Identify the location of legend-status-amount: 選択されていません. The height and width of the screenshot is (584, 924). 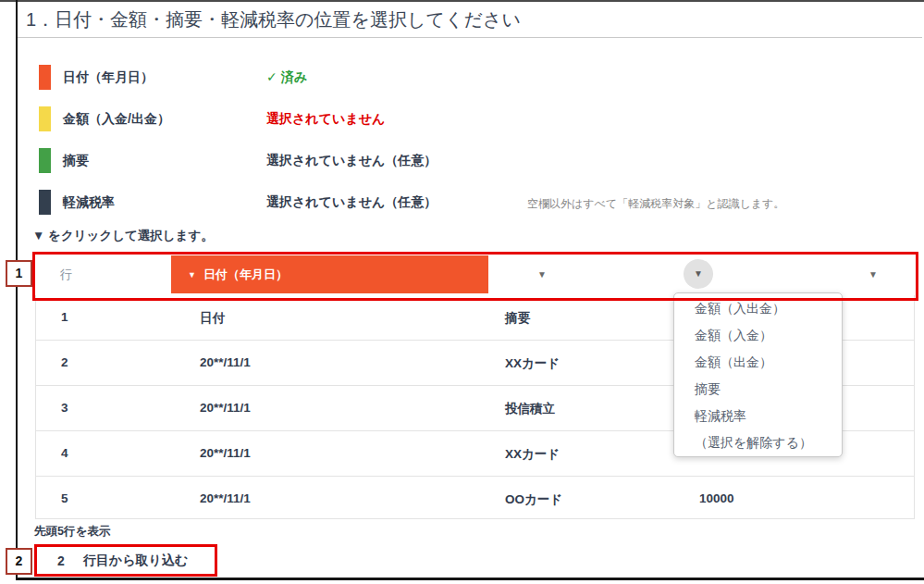
(326, 119).